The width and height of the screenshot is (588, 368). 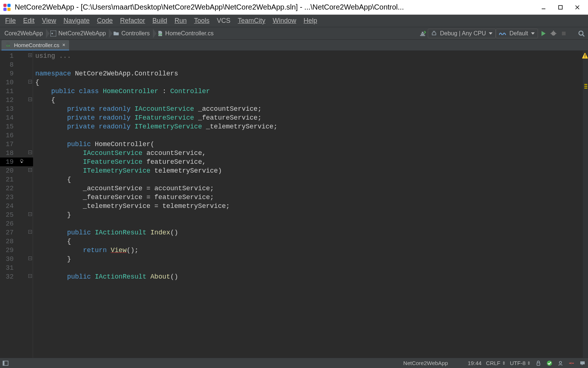 What do you see at coordinates (116, 33) in the screenshot?
I see `folder-icon` at bounding box center [116, 33].